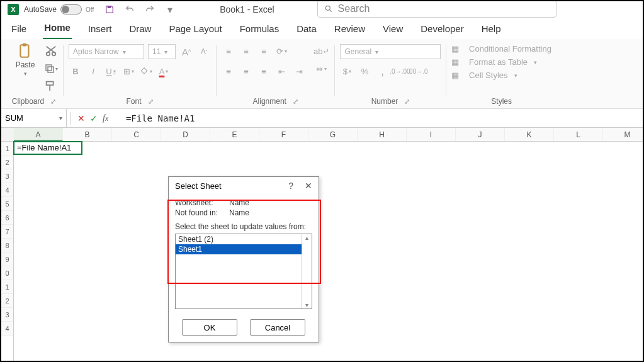 Image resolution: width=644 pixels, height=362 pixels. I want to click on tab-review: Review, so click(350, 30).